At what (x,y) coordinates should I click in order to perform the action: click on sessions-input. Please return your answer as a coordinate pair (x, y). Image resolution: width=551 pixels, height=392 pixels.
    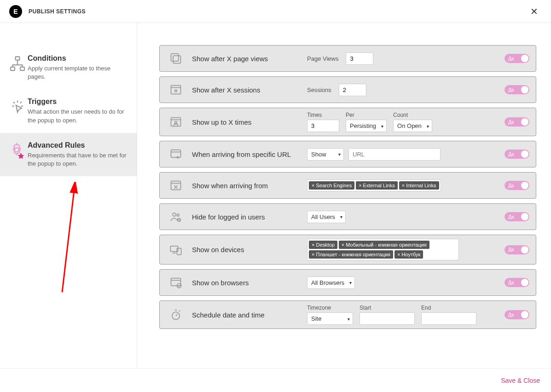
    Looking at the image, I should click on (353, 90).